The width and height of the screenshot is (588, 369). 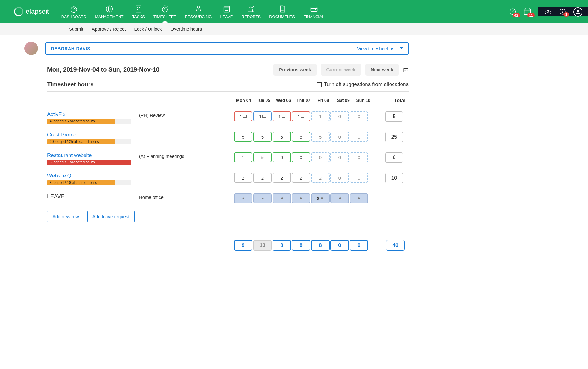 What do you see at coordinates (187, 114) in the screenshot?
I see `phase-label: (PH) Review` at bounding box center [187, 114].